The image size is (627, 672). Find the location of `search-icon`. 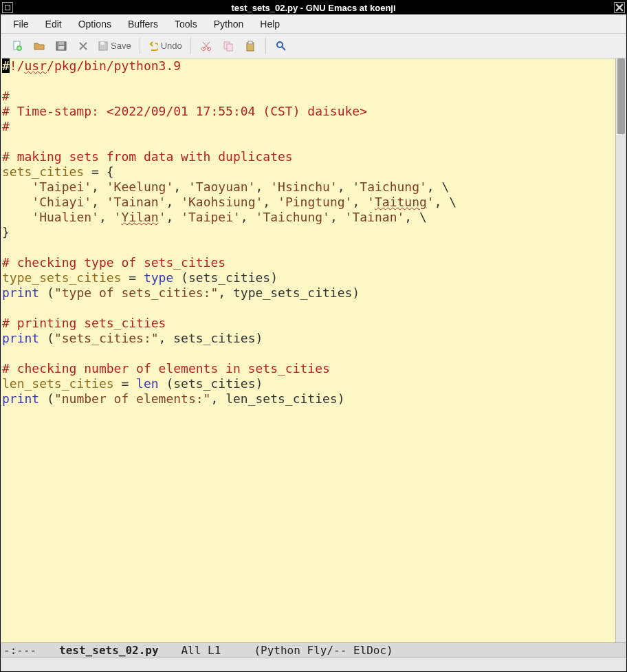

search-icon is located at coordinates (281, 46).